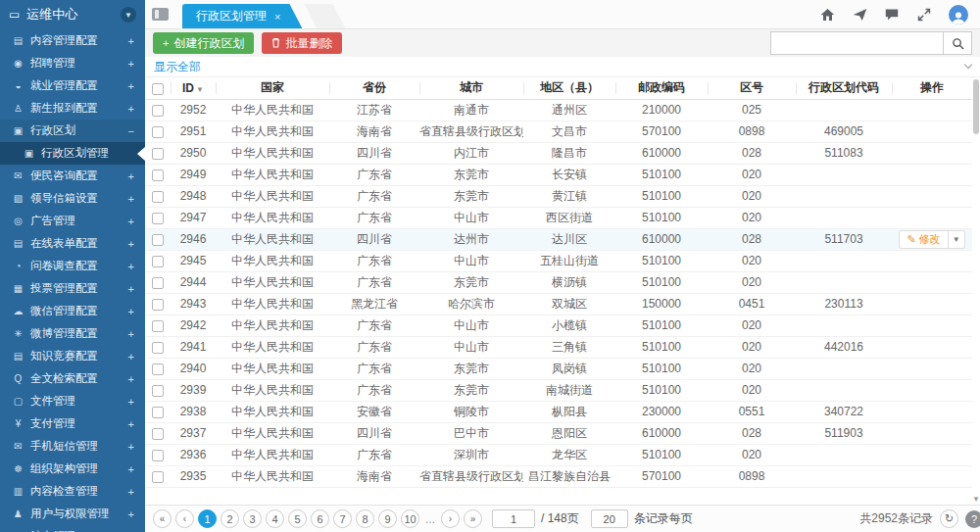 The image size is (980, 532). I want to click on table-row: 2944中华人民共和国广东省东莞市横沥镇510100020, so click(559, 282).